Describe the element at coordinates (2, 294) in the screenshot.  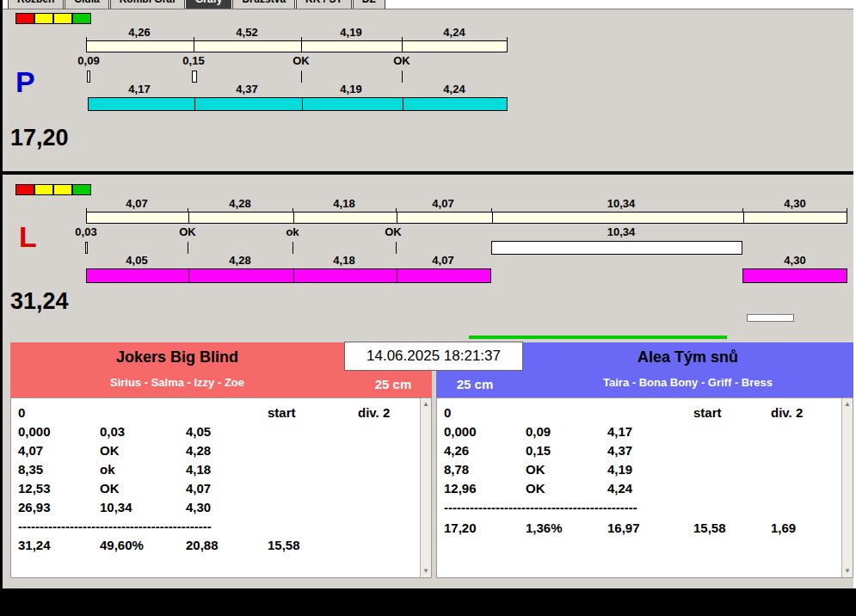
I see `window-left-border` at that location.